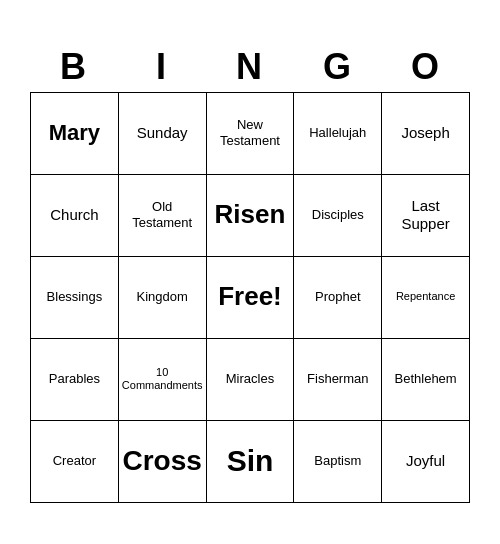 The image size is (500, 544). I want to click on cell-text: Disciples, so click(338, 215).